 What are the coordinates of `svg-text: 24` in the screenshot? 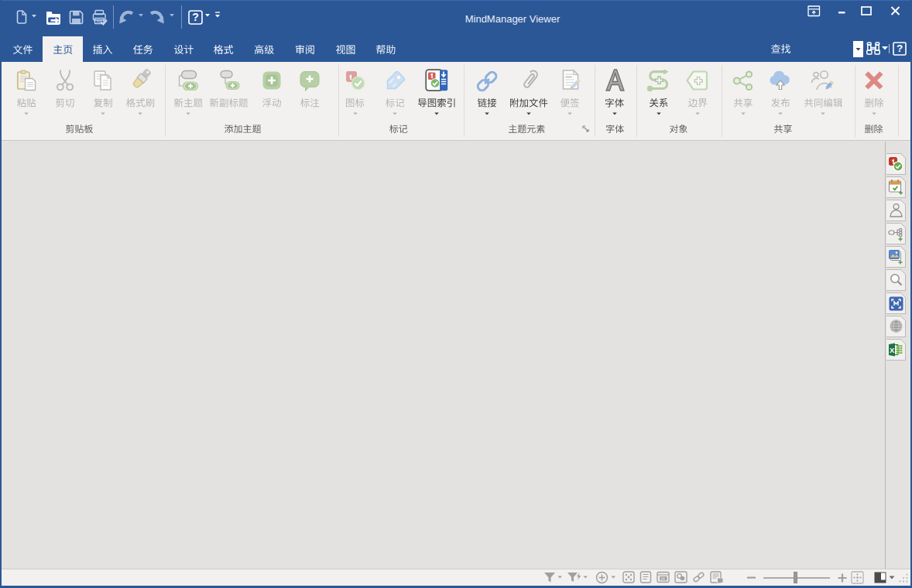 It's located at (663, 579).